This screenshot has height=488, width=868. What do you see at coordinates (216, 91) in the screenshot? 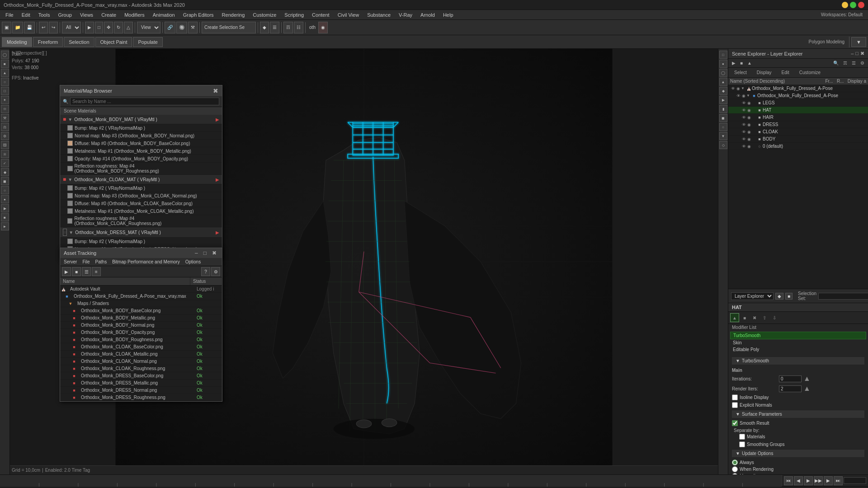
I see `mat-browser-close: ✖` at bounding box center [216, 91].